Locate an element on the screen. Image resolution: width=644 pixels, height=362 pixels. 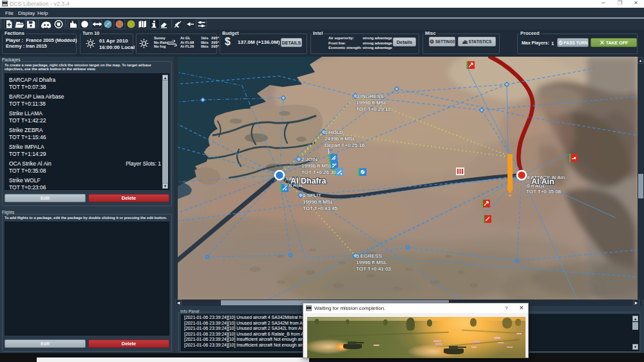
svg-text: TOT T+0:43:45 is located at coordinates (321, 209).